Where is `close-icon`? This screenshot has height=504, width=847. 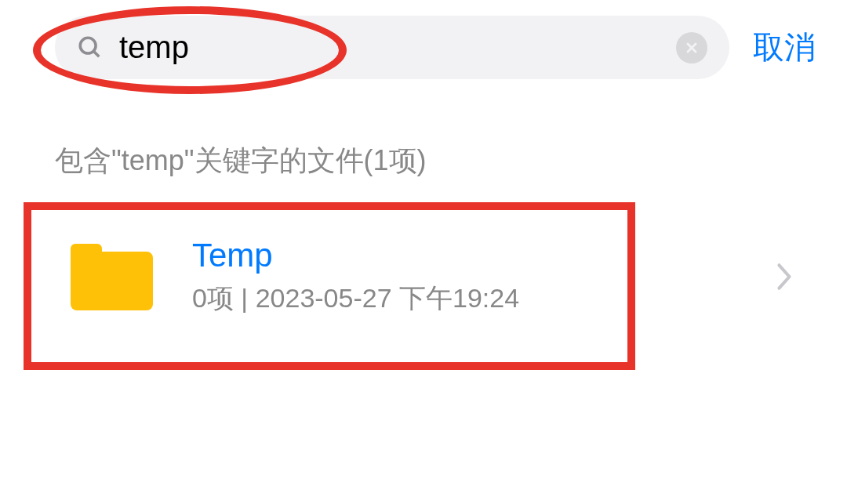 close-icon is located at coordinates (692, 48).